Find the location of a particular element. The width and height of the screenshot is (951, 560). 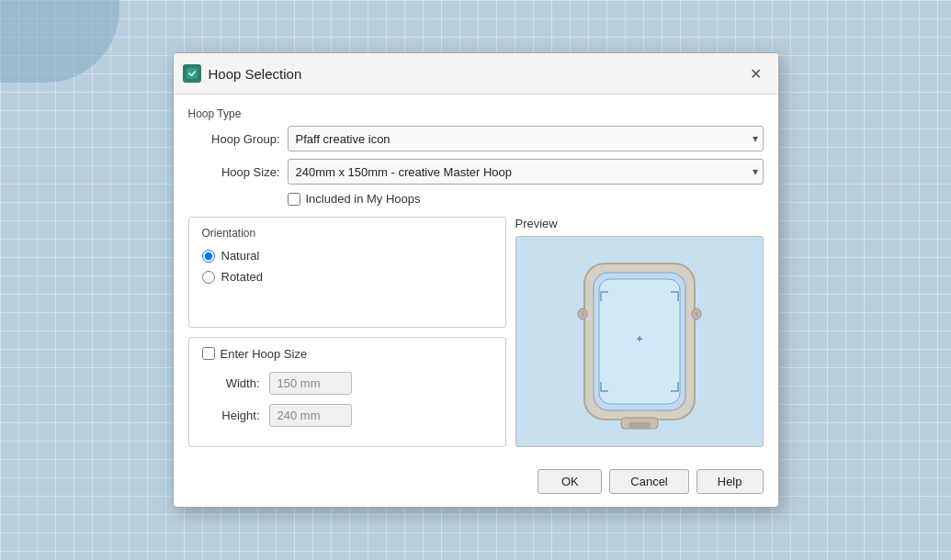

natural-label: Natural is located at coordinates (241, 255).